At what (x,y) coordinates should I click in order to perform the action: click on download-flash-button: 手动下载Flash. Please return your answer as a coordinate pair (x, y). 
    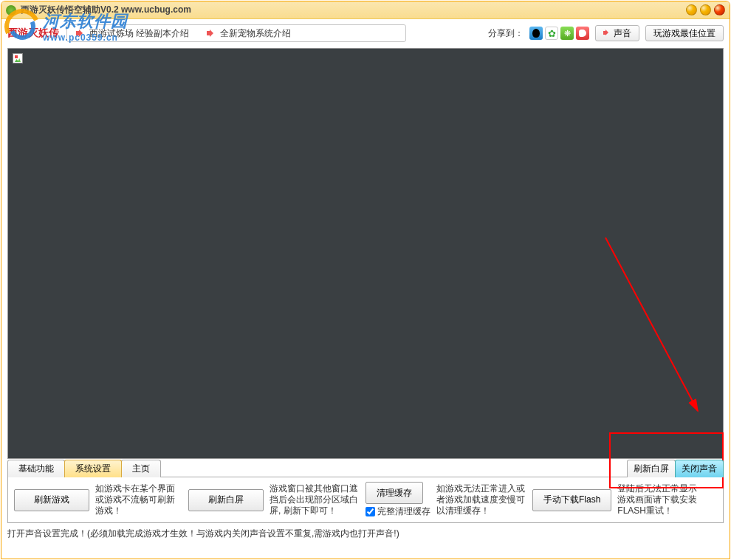
    Looking at the image, I should click on (572, 500).